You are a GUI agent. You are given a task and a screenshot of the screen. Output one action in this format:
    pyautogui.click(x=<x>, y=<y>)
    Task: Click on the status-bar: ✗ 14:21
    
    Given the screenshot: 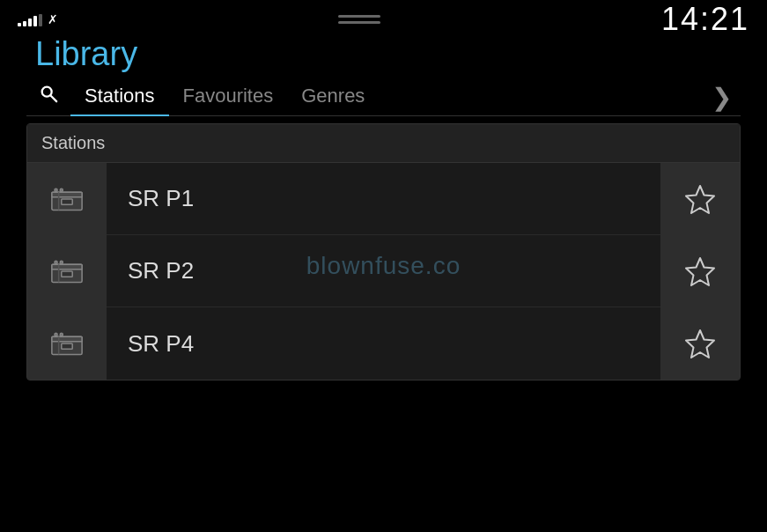 What is the action you would take?
    pyautogui.click(x=384, y=18)
    